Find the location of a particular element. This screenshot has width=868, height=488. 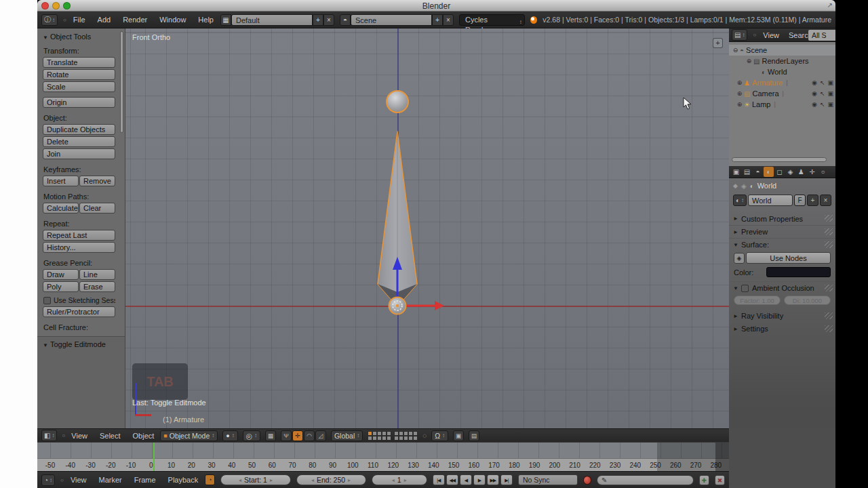

ruler-protractor-button: Ruler/Protractor is located at coordinates (79, 312).